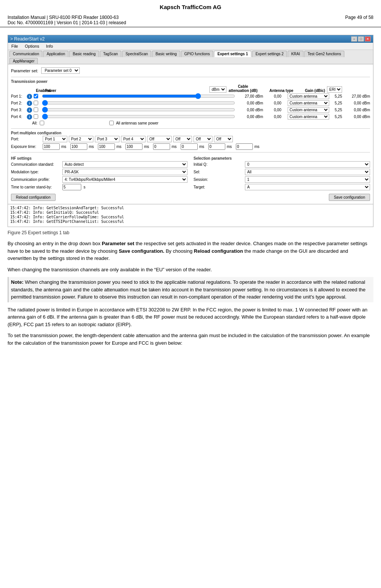  Describe the element at coordinates (33, 198) in the screenshot. I see `reload-button: Reload configuration` at that location.